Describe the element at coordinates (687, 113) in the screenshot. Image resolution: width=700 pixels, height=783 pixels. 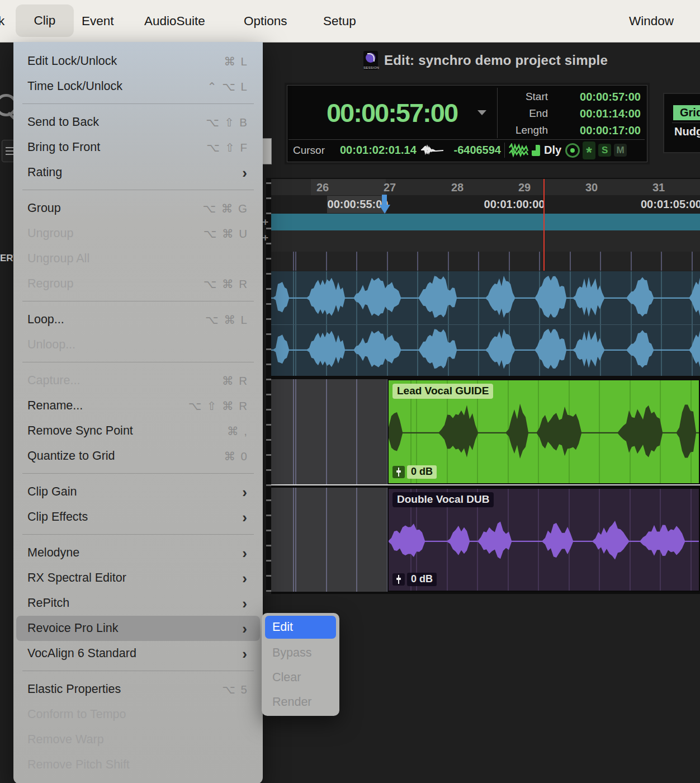
I see `grid-mode-button: Grid` at that location.